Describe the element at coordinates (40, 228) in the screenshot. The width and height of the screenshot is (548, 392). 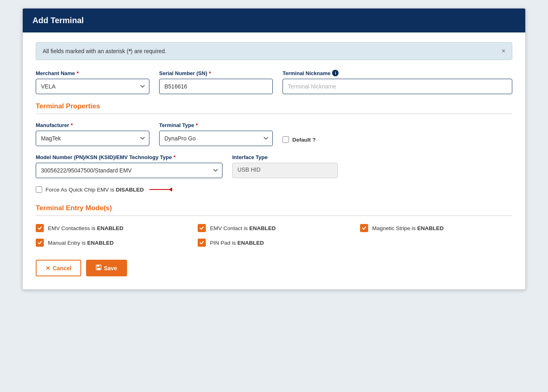
I see `emv-contactless-checkbox` at that location.